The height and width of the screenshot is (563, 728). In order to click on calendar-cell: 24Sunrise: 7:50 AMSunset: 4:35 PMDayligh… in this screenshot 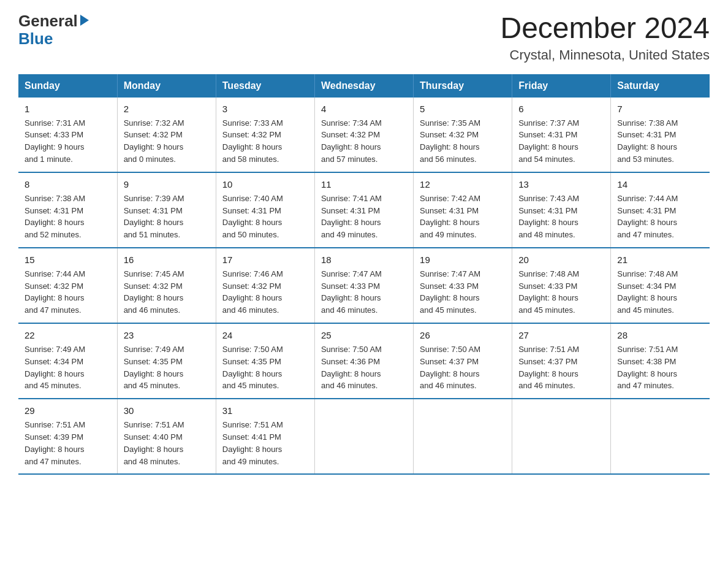, I will do `click(265, 361)`.